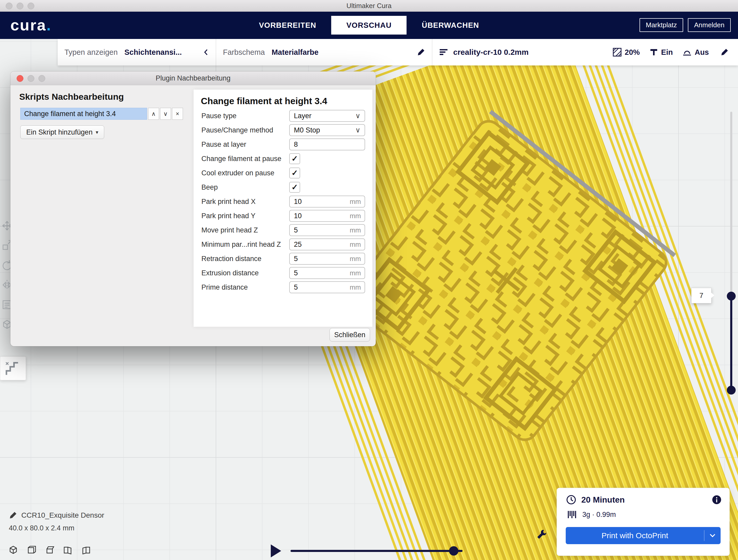 The height and width of the screenshot is (560, 738). I want to click on dialog-close-button, so click(20, 78).